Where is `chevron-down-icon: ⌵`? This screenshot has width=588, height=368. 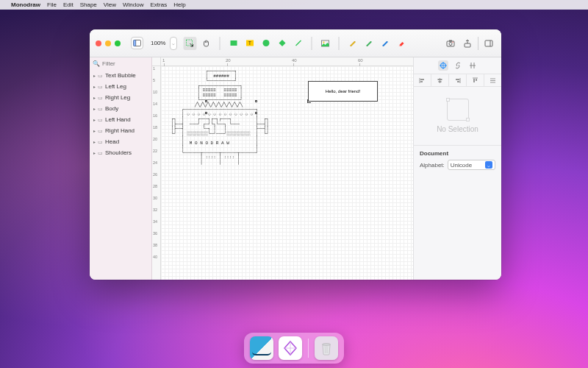 chevron-down-icon: ⌵ is located at coordinates (489, 165).